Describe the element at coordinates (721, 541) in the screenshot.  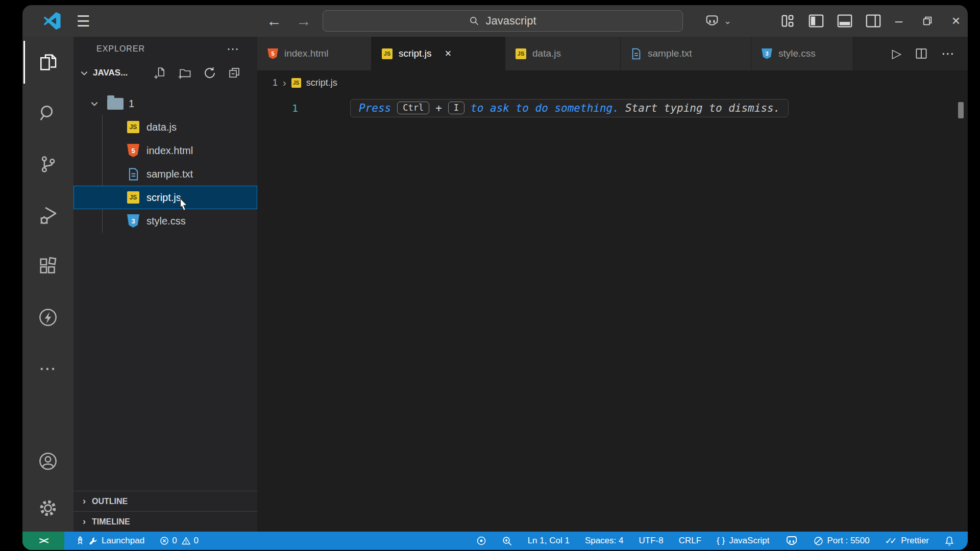
I see `braces-icon: { }` at that location.